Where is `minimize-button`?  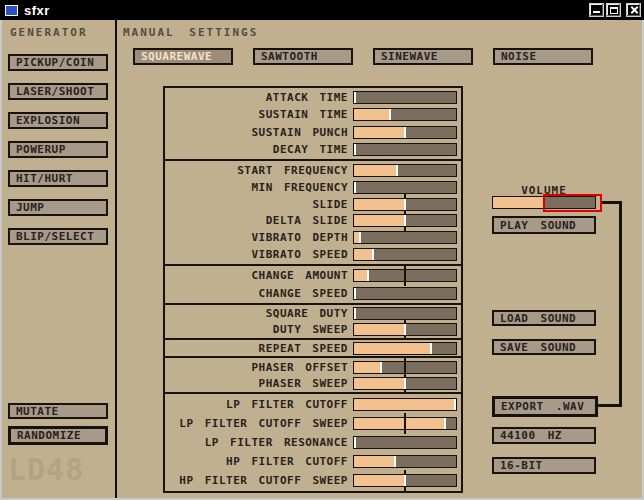 minimize-button is located at coordinates (596, 10).